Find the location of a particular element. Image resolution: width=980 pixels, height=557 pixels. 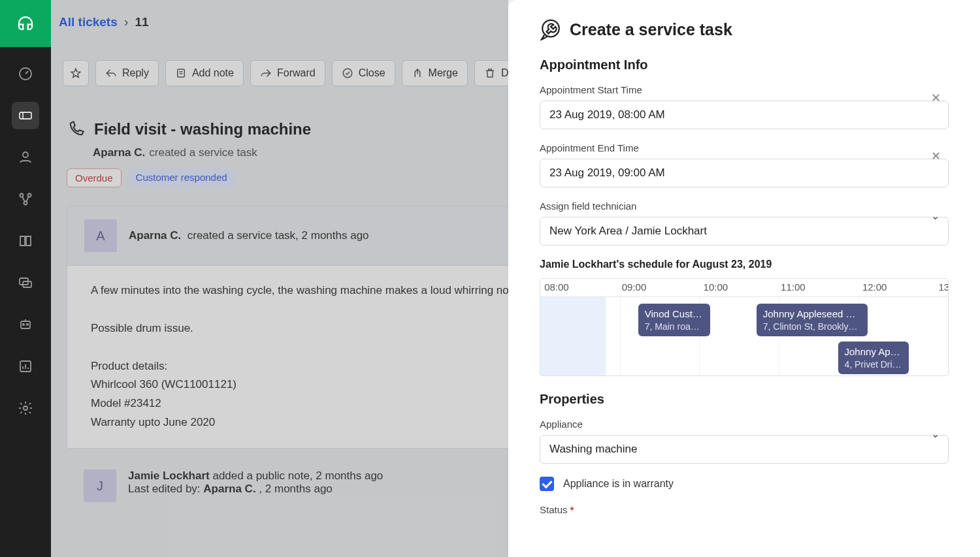

nav-book is located at coordinates (25, 241).